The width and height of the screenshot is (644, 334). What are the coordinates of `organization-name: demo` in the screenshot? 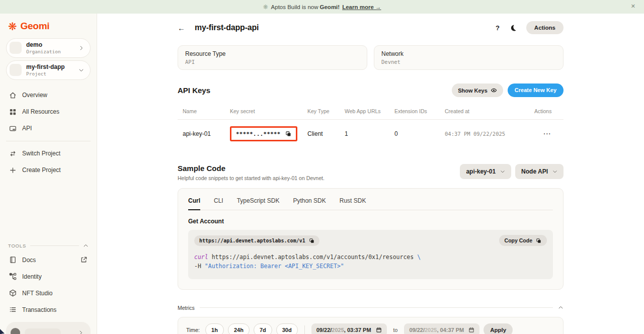 It's located at (43, 45).